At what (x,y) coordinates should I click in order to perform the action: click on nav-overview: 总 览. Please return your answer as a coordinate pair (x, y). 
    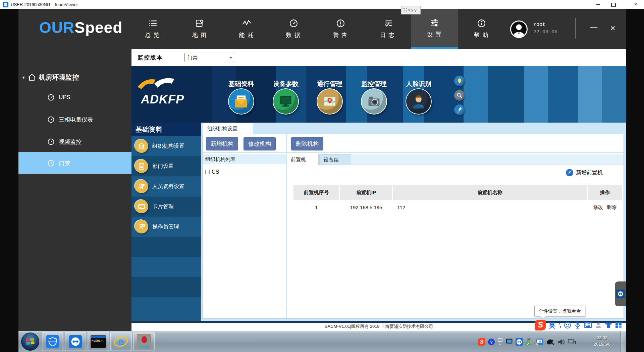
    Looking at the image, I should click on (153, 29).